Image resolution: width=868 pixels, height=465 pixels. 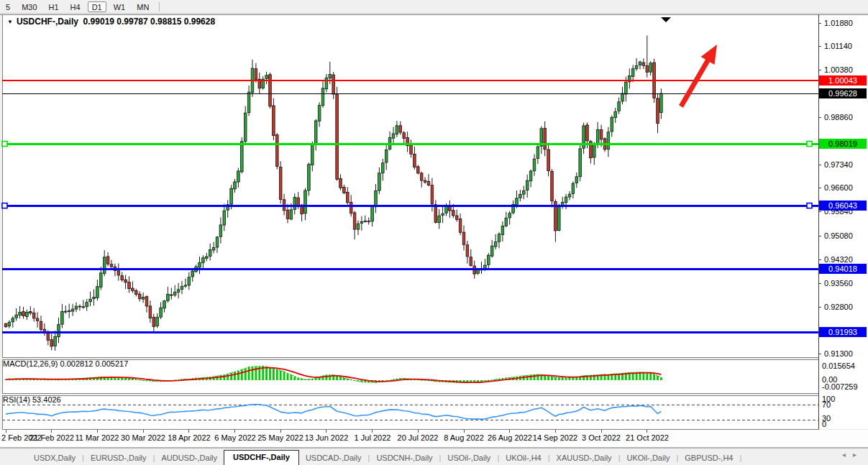 What do you see at coordinates (584, 459) in the screenshot?
I see `symbol-tab-XAUUSD-Daily: XAUUSD-,Daily` at bounding box center [584, 459].